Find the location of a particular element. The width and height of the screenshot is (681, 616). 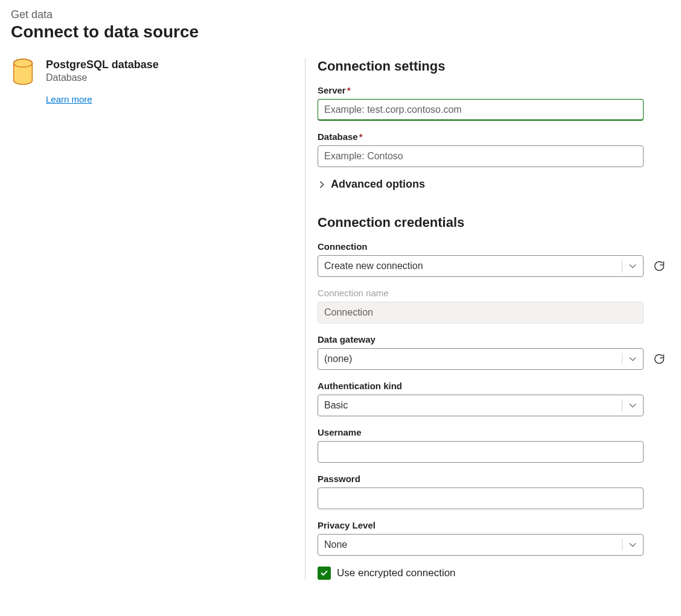

database-label: Database* is located at coordinates (492, 136).